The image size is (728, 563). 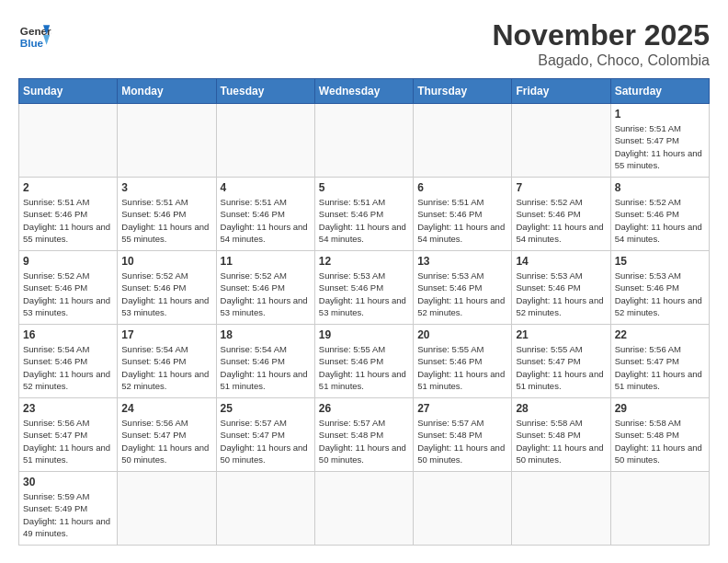 What do you see at coordinates (364, 288) in the screenshot?
I see `calendar-cell: 12Sunrise: 5:53 AM Sunset: 5:46 PM Dayli…` at bounding box center [364, 288].